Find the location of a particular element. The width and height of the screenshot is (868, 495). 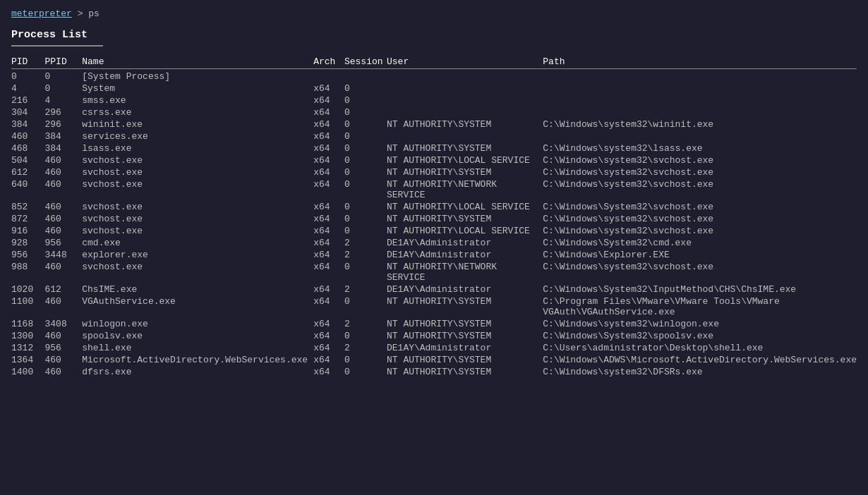

prompt-line: meterpreter > ps is located at coordinates (434, 14).